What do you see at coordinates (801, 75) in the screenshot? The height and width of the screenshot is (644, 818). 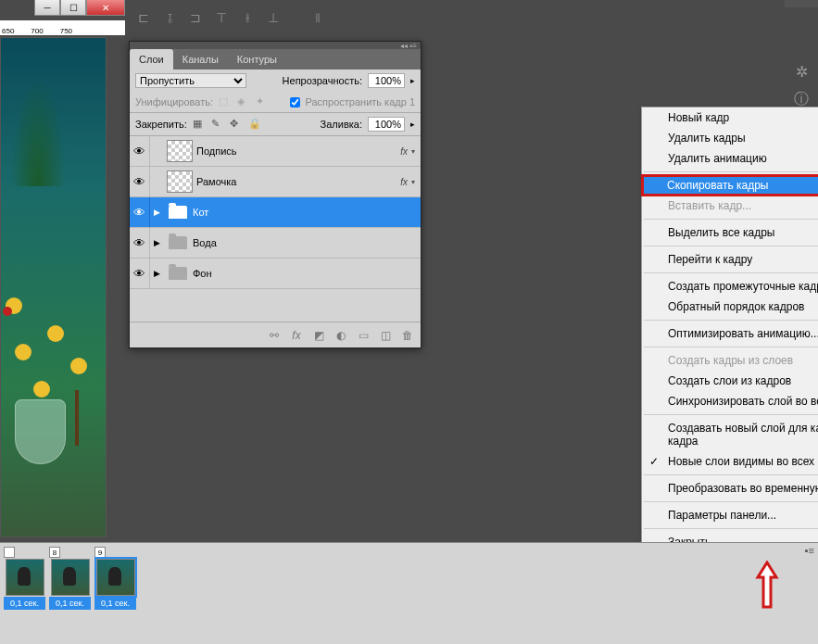 I see `right-sidebar: ✲ ⓘ` at bounding box center [801, 75].